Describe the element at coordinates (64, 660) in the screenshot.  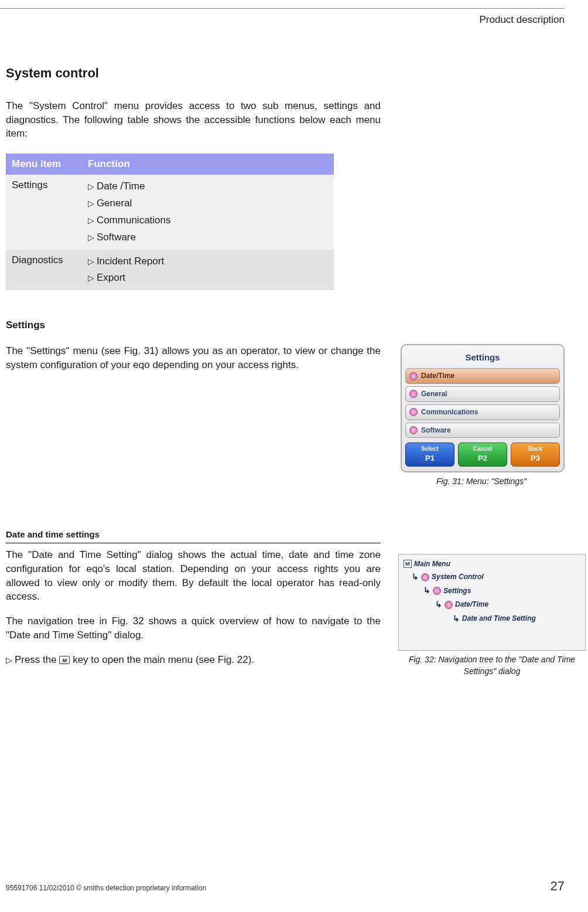
I see `menu-key-icon: M` at that location.